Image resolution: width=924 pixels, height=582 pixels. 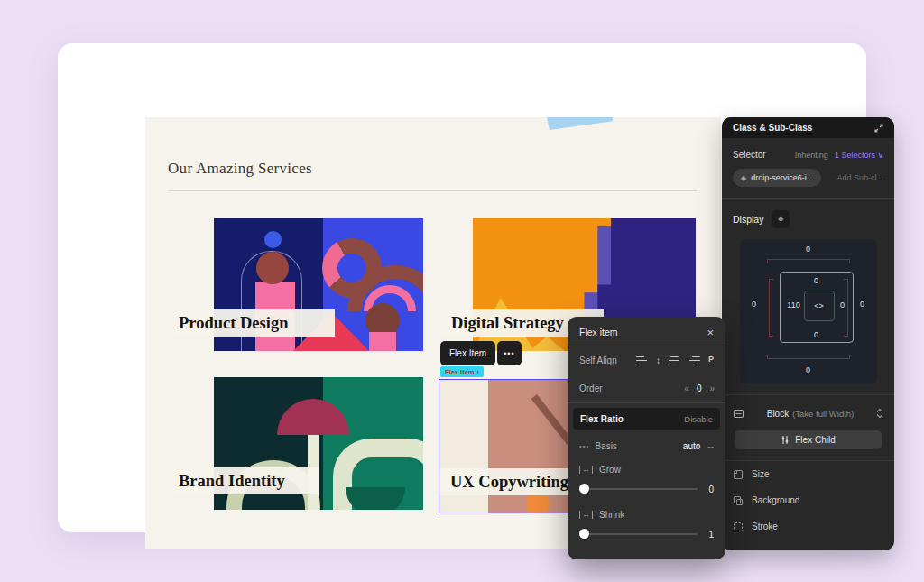 I want to click on service-label-text: Product Design, so click(x=233, y=323).